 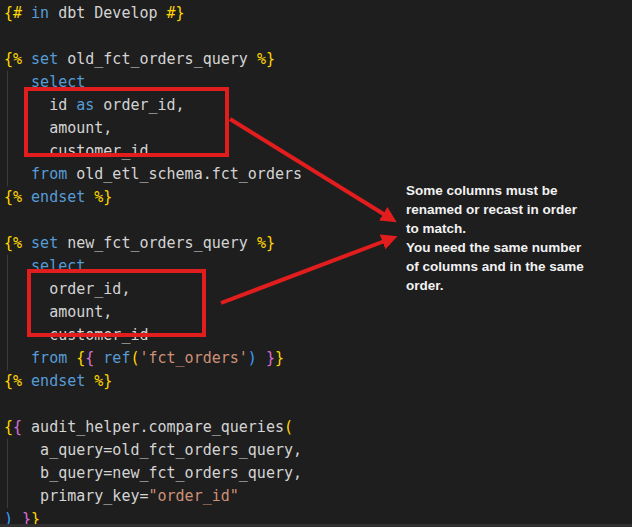 What do you see at coordinates (40, 13) in the screenshot?
I see `code-token: in` at bounding box center [40, 13].